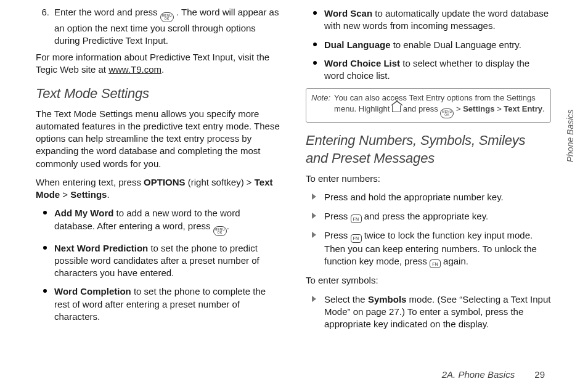 This screenshot has width=588, height=392. What do you see at coordinates (428, 217) in the screenshot?
I see `numbers-item-2: Press FN and press the appropriate key.` at bounding box center [428, 217].